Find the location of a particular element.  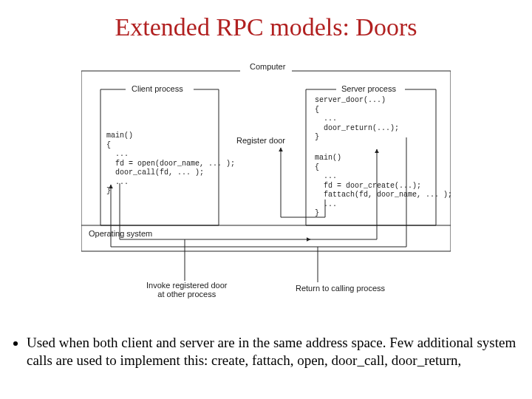

client-code: main() { ... fd = open(door_name, ... );… is located at coordinates (171, 164).